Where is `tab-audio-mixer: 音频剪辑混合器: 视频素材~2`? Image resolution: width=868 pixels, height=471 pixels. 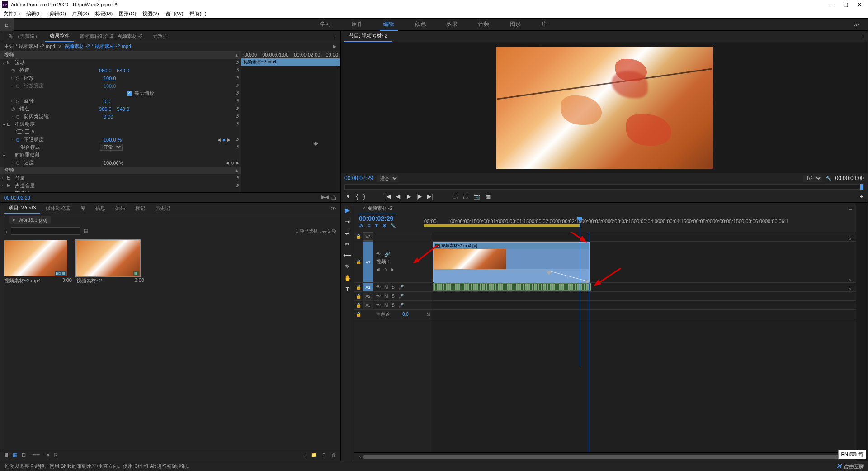
tab-audio-mixer: 音频剪辑混合器: 视频素材~2 is located at coordinates (111, 36).